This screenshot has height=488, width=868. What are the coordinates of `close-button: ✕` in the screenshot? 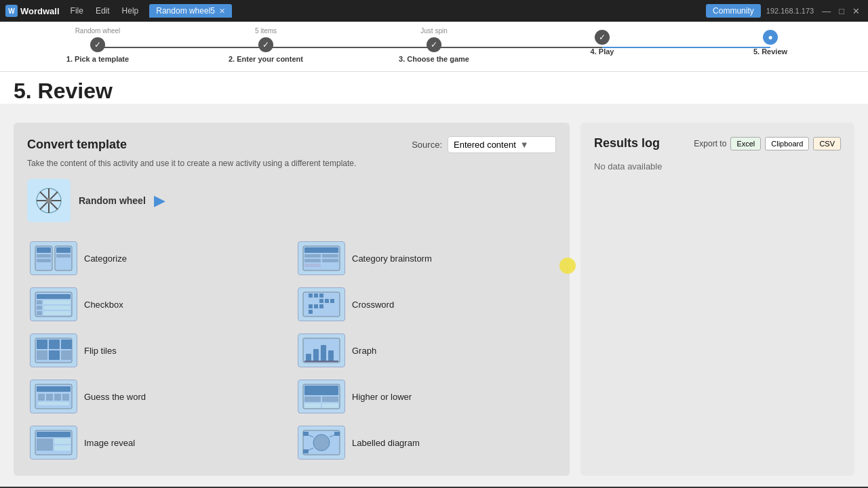 It's located at (856, 11).